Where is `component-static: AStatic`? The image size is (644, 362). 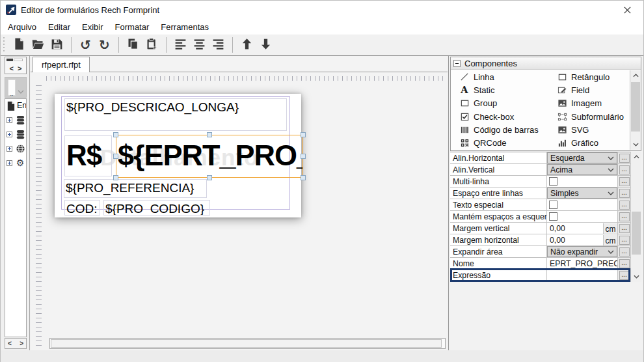
component-static: AStatic is located at coordinates (508, 90).